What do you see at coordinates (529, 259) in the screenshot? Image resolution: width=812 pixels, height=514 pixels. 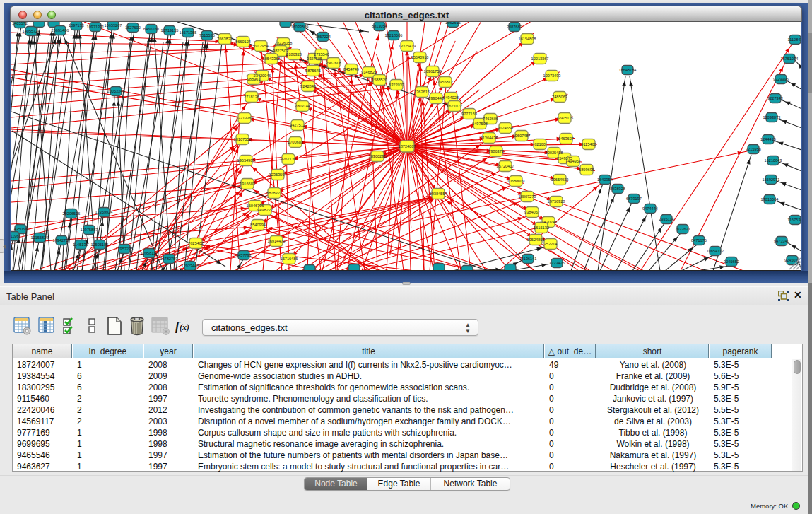 I see `svg-text: 14136141` at bounding box center [529, 259].